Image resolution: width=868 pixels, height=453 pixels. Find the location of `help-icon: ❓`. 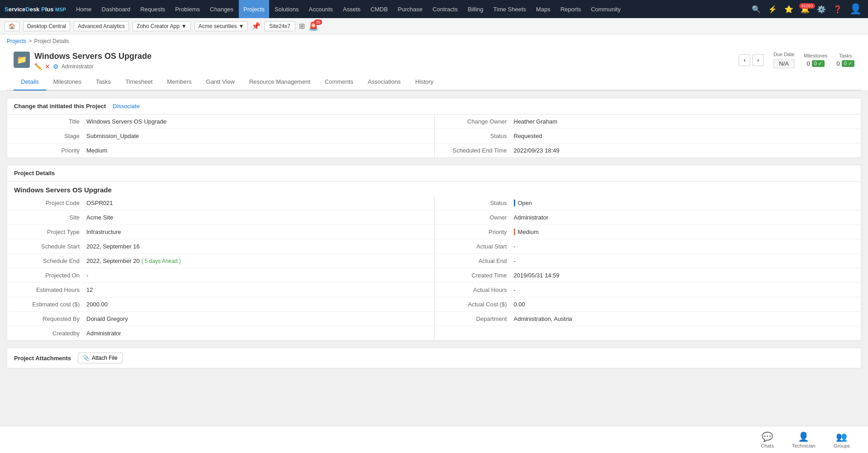

help-icon: ❓ is located at coordinates (838, 9).